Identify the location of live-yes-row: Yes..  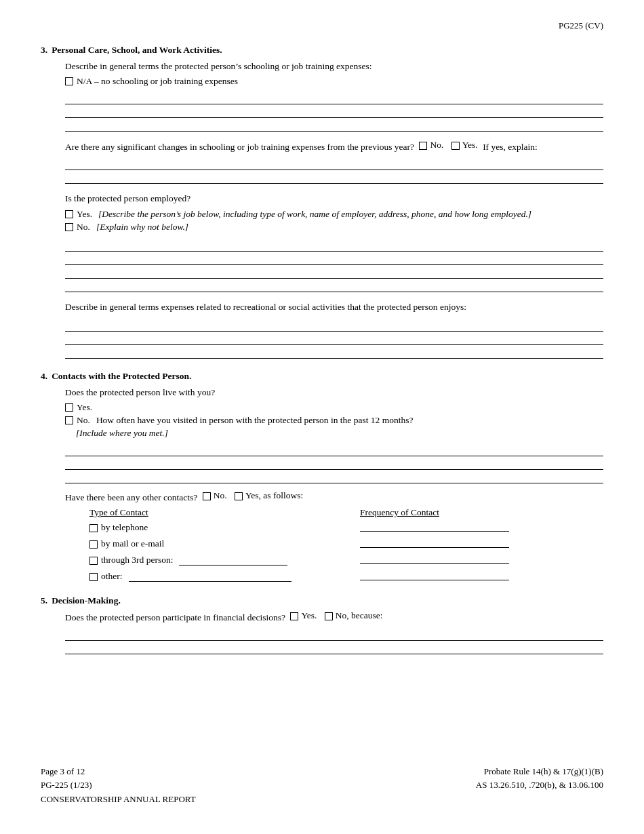
(334, 408).